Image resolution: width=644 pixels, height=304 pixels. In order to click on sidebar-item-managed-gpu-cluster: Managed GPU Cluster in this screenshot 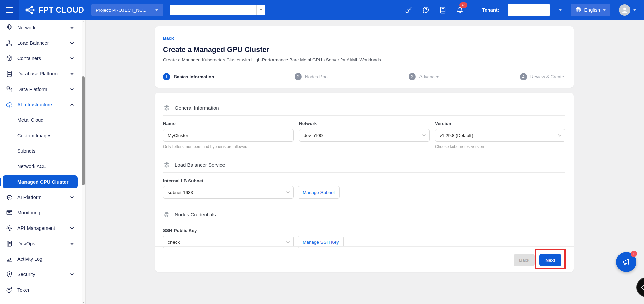, I will do `click(40, 182)`.